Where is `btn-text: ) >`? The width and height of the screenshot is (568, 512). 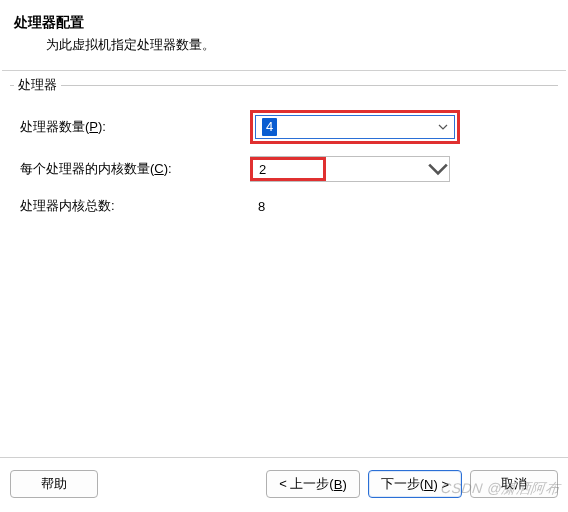 btn-text: ) > is located at coordinates (441, 484).